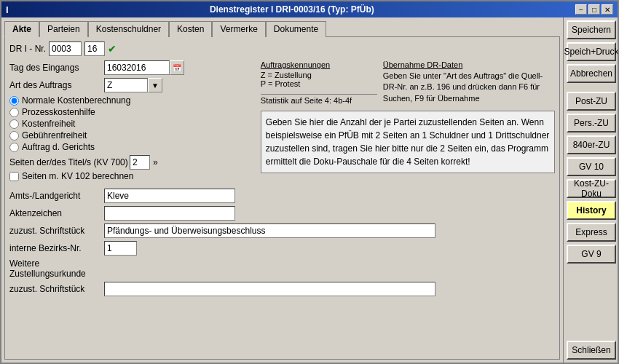  What do you see at coordinates (133, 147) in the screenshot?
I see `radio-auftrag-gericht: Auftrag d. Gerichts` at bounding box center [133, 147].